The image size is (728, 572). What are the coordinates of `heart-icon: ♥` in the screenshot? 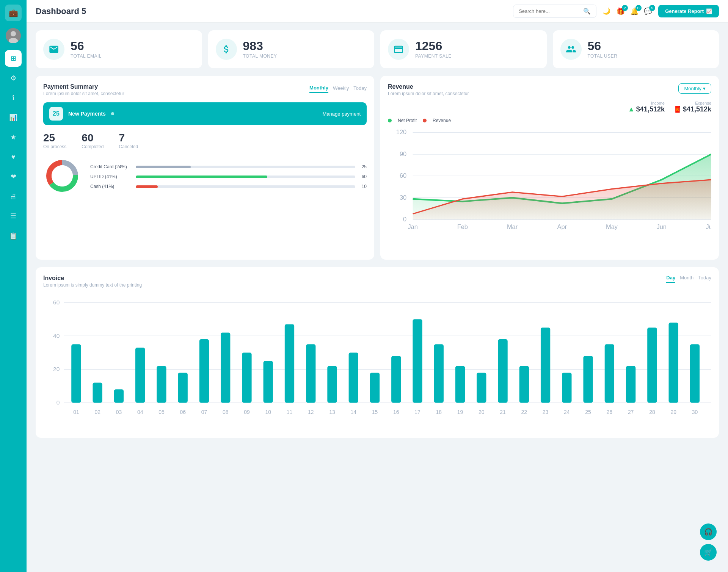 It's located at (14, 157).